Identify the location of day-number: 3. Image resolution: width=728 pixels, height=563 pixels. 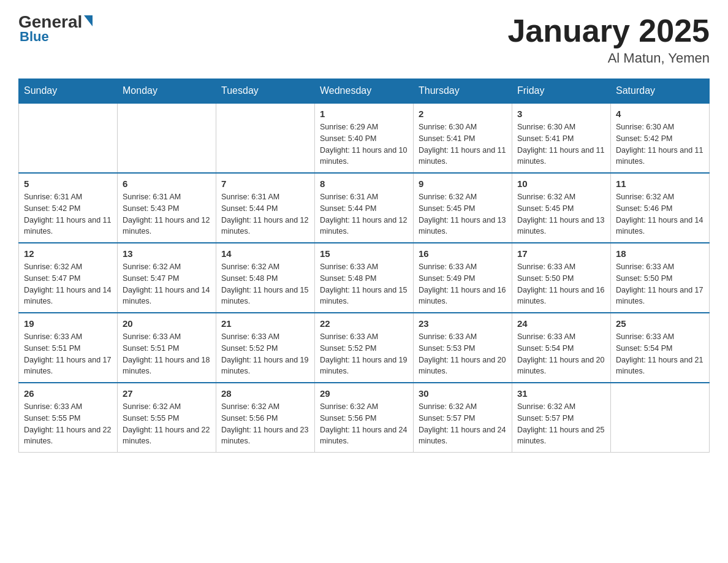
(561, 114).